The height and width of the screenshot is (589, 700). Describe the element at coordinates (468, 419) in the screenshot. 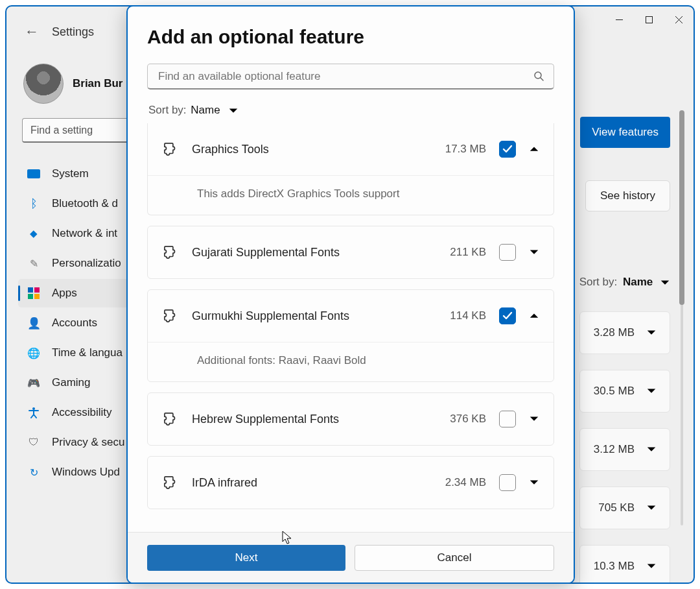

I see `feature-size: 376 KB` at that location.